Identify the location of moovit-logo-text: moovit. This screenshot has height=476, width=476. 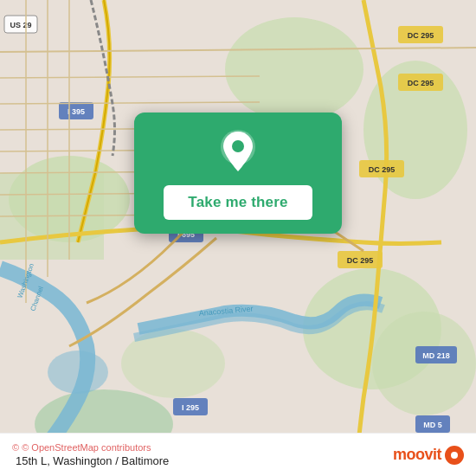
(417, 455).